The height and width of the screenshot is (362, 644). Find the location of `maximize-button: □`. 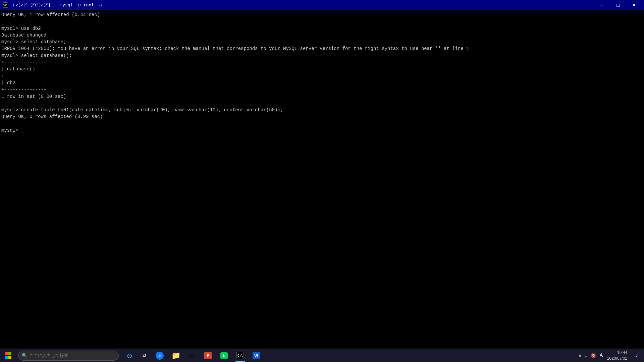

maximize-button: □ is located at coordinates (618, 5).